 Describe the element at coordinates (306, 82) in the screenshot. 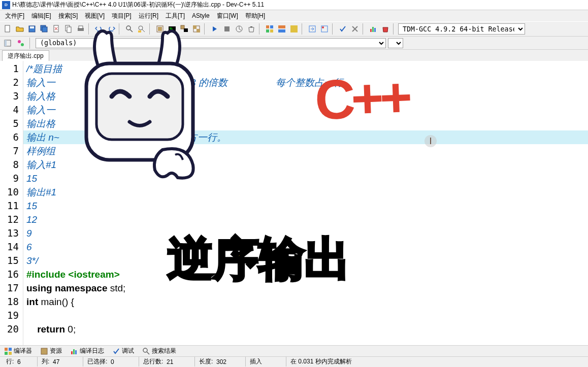

I see `code-line: 输入一 间满足是 3 的倍数 每个整数占一行。` at that location.